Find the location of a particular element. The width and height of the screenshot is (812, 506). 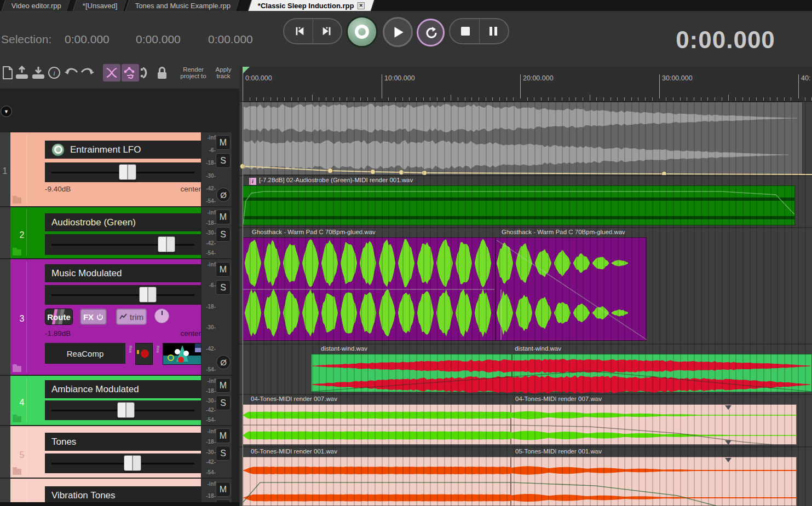

tab-unsaved: *[Unsaved] is located at coordinates (100, 5).